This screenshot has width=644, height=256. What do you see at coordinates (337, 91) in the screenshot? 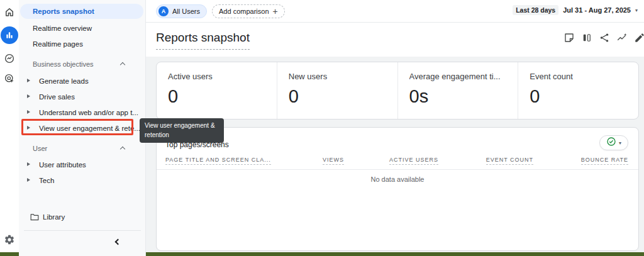
I see `metric-new-users: New users 0` at bounding box center [337, 91].